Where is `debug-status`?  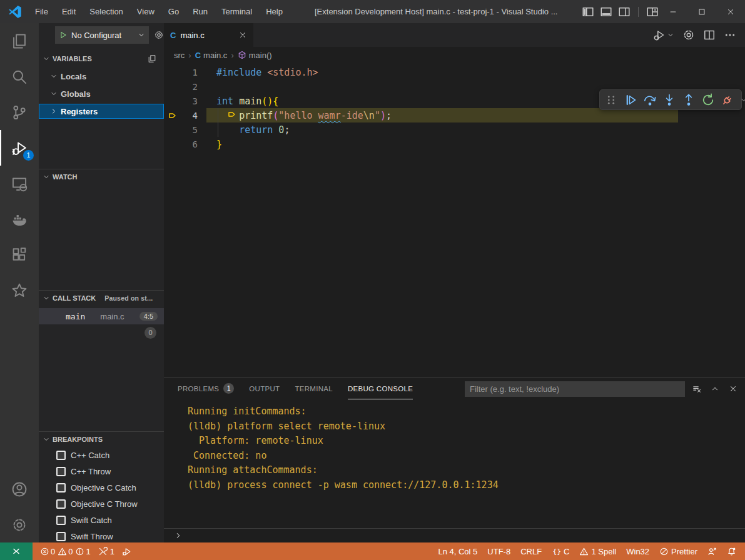
debug-status is located at coordinates (126, 551).